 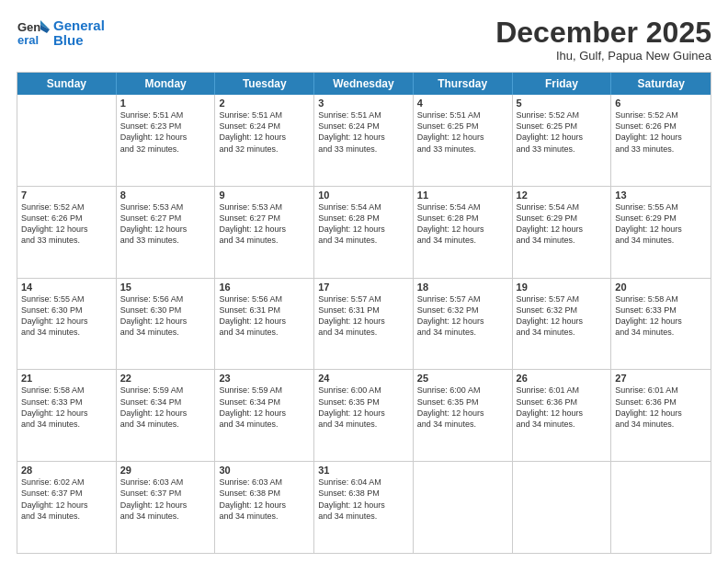 I want to click on calendar-cell: 9Sunrise: 5:53 AMSunset: 6:27 PMDaylight…, so click(x=265, y=232).